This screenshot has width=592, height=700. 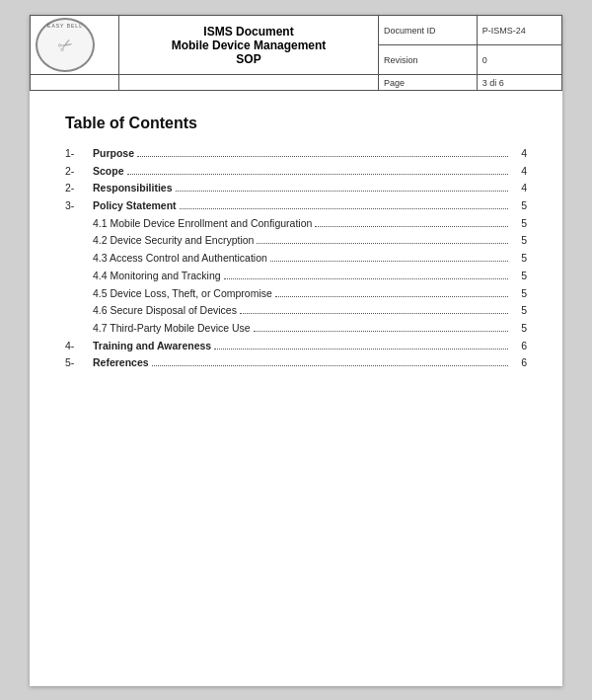 I want to click on revision-label: Revision, so click(x=401, y=60).